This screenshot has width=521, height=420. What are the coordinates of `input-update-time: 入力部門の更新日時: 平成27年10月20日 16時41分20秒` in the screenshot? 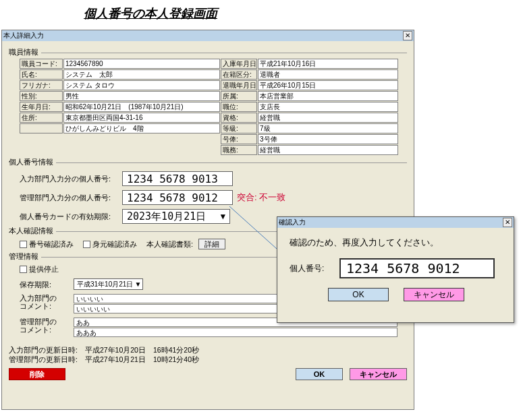 It's located at (208, 350).